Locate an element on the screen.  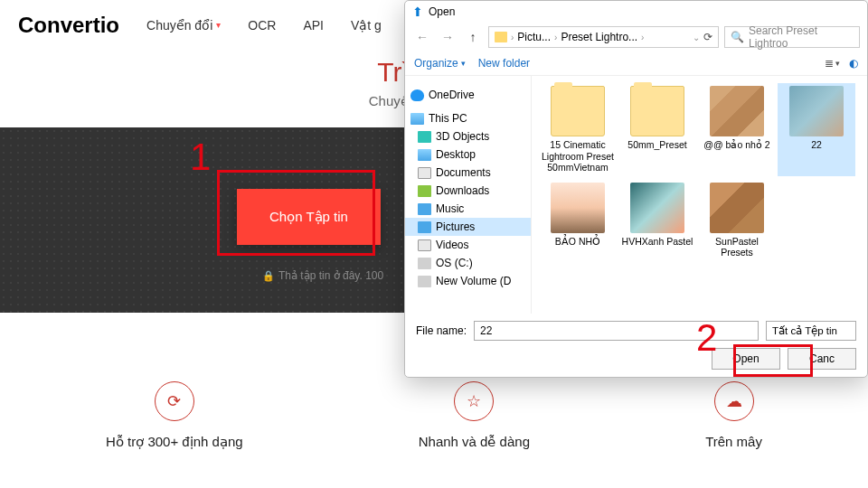
file-item-folder: 50mm_Preset is located at coordinates (657, 130).